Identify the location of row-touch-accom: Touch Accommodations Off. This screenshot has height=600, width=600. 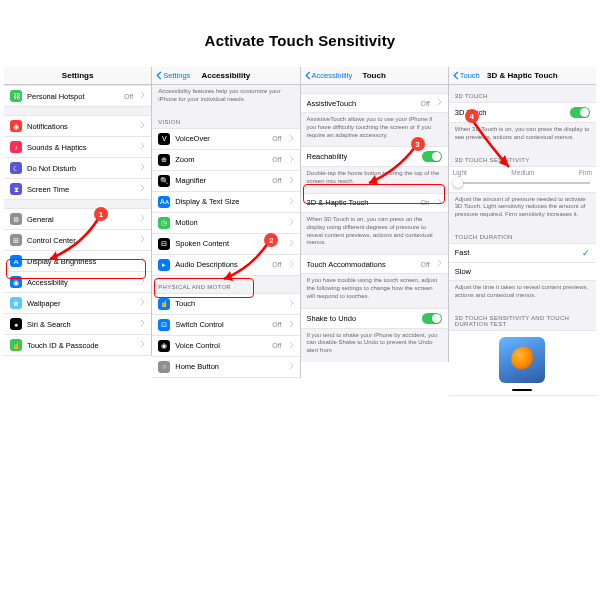
(374, 264).